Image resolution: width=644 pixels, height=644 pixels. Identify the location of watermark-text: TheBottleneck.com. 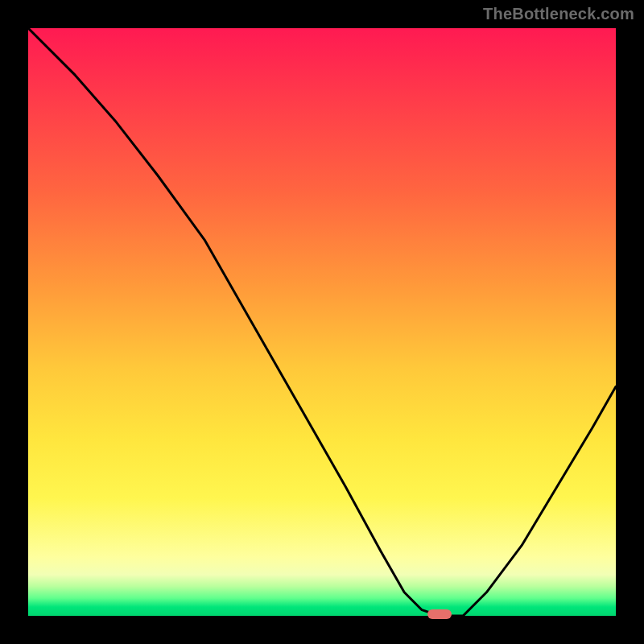
(559, 14).